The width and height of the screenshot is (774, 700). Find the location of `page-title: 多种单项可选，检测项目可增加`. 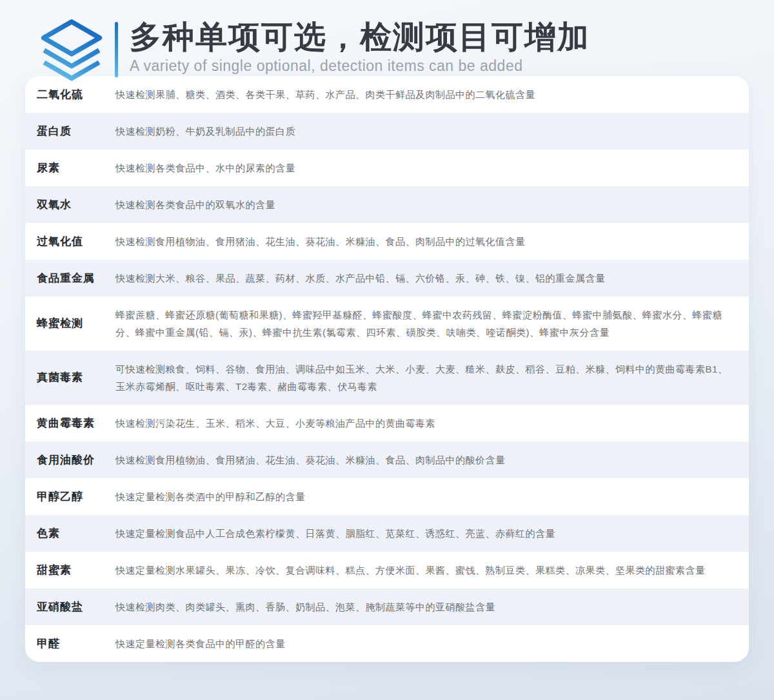

page-title: 多种单项可选，检测项目可增加 is located at coordinates (360, 37).